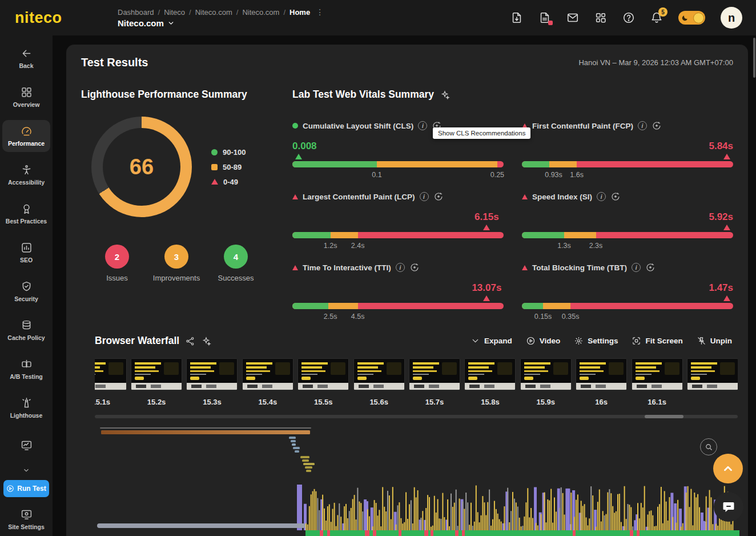 The height and width of the screenshot is (536, 756). I want to click on filmstrip-frame: 15.9s, so click(546, 382).